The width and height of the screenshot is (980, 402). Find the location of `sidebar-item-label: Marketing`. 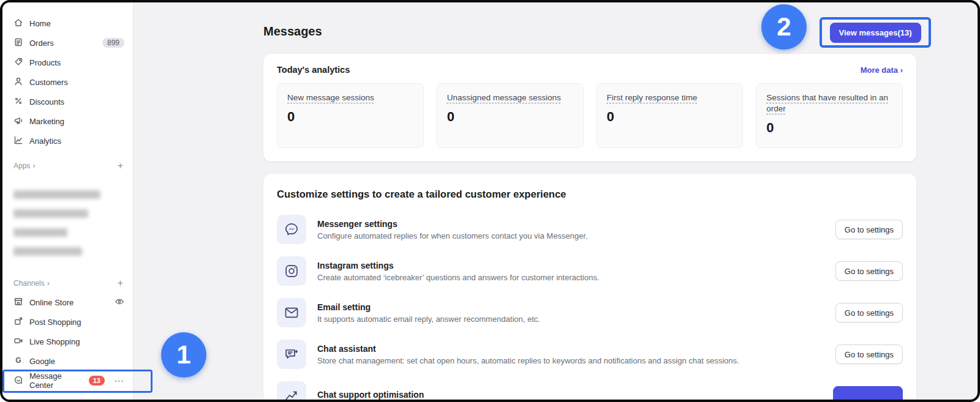

sidebar-item-label: Marketing is located at coordinates (47, 121).